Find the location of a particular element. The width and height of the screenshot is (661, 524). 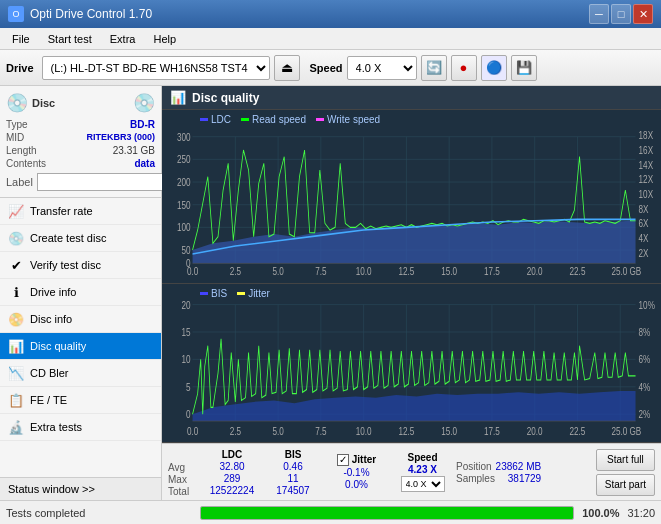

label-input is located at coordinates (104, 182).